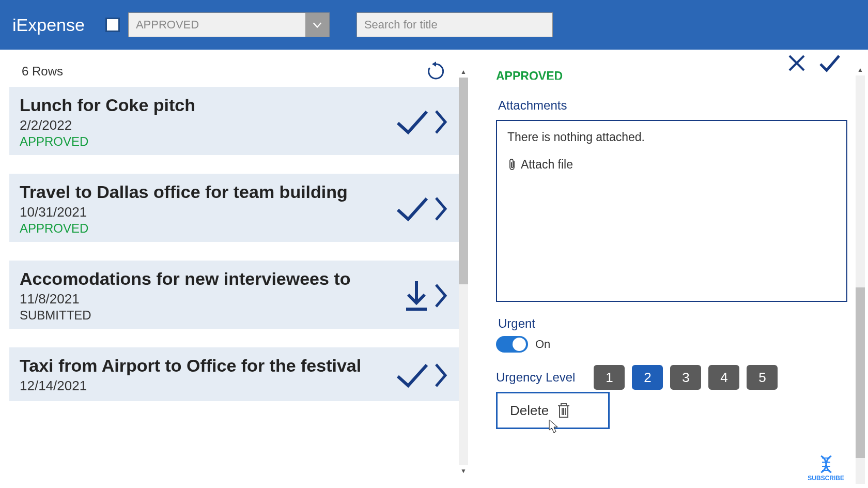  What do you see at coordinates (529, 410) in the screenshot?
I see `delete-label: Delete` at bounding box center [529, 410].